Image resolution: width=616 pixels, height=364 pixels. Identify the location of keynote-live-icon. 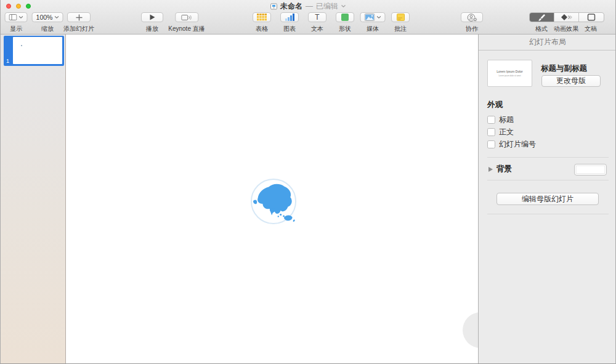
(186, 17).